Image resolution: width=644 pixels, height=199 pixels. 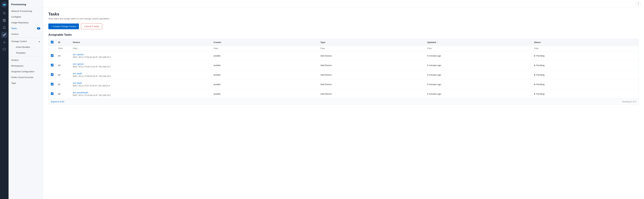 I want to click on row-id: 62, so click(x=63, y=75).